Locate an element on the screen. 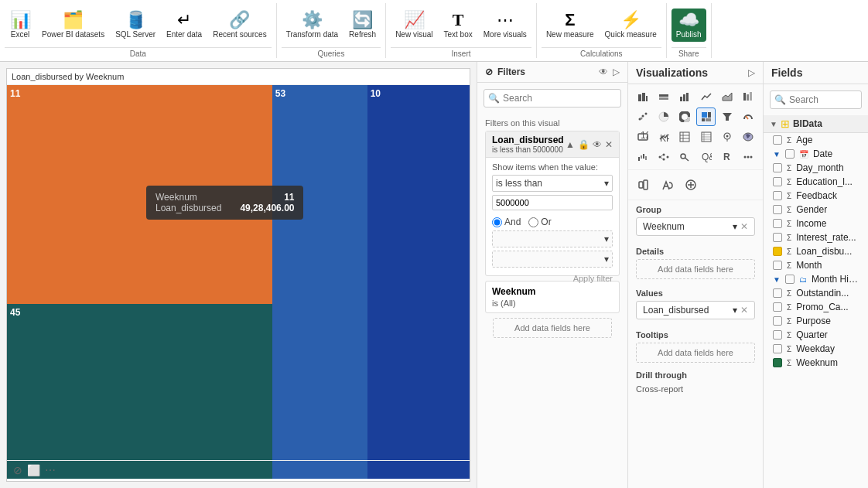 The image size is (868, 488). gauge-btn is located at coordinates (749, 117).